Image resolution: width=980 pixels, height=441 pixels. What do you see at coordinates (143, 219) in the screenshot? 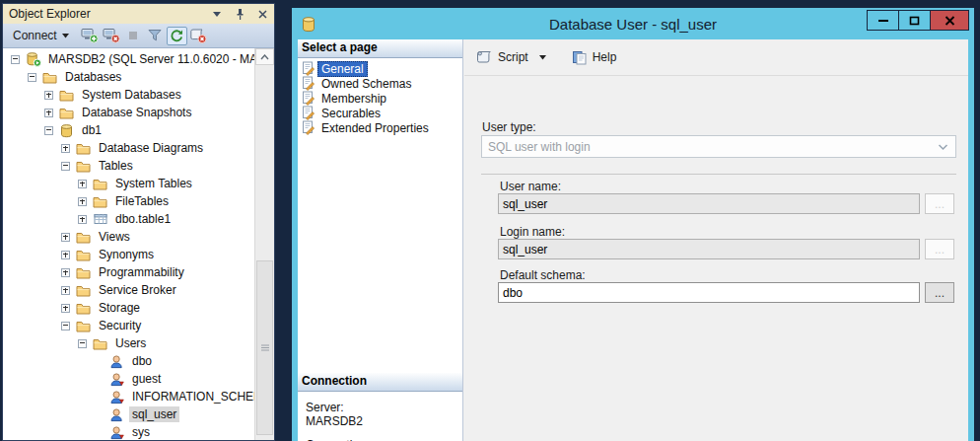
I see `tree-item-label: dbo.table1` at bounding box center [143, 219].